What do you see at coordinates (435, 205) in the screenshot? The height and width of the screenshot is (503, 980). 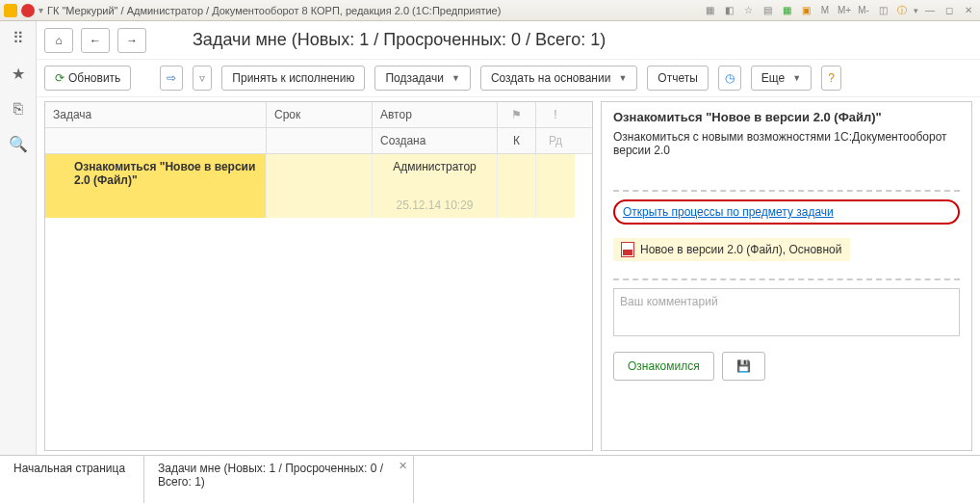 I see `task-created-cell: 25.12.14 10:29` at bounding box center [435, 205].